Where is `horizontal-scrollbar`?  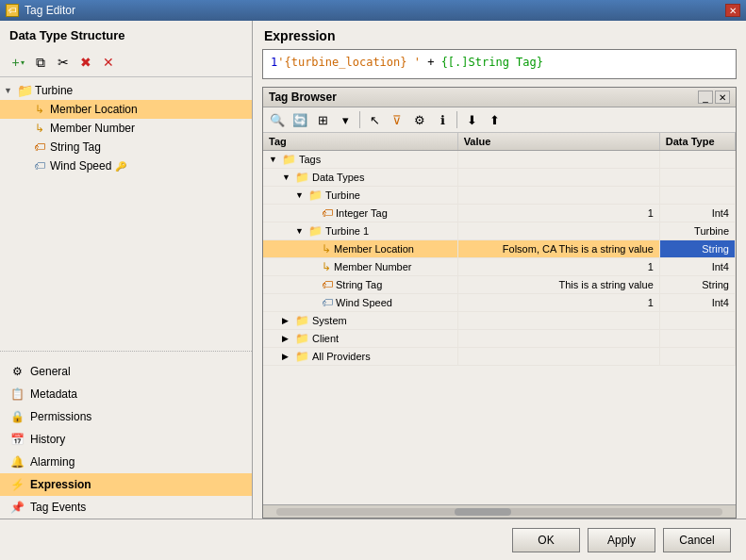 horizontal-scrollbar is located at coordinates (500, 511).